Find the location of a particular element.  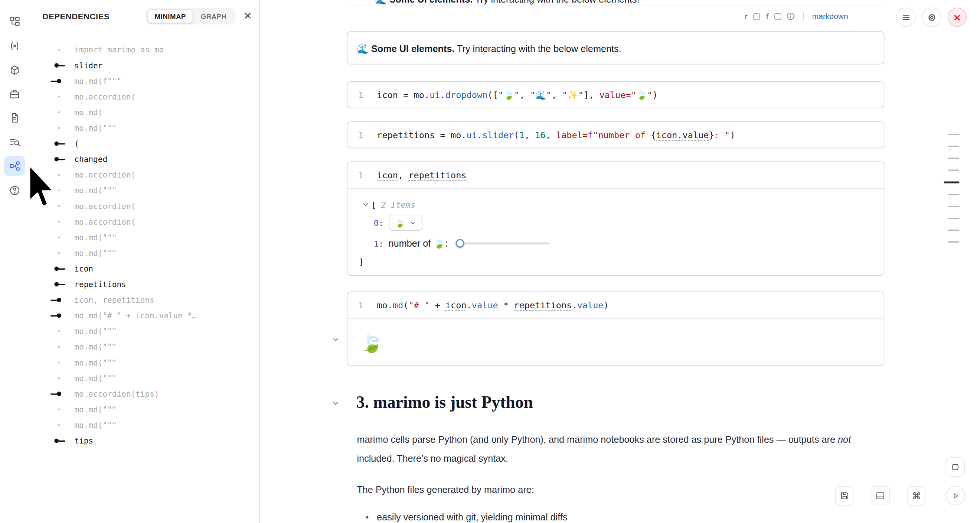

cell-editor: 1 repetitions = mo.ui.slider(1, 16, labe… is located at coordinates (616, 135).